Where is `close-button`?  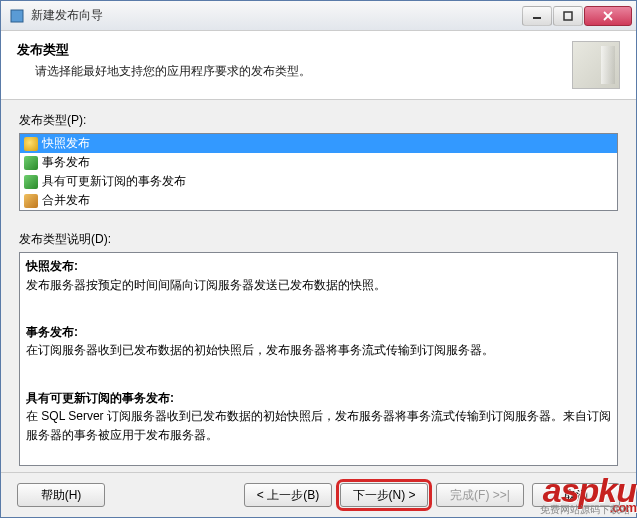
close-button is located at coordinates (608, 16).